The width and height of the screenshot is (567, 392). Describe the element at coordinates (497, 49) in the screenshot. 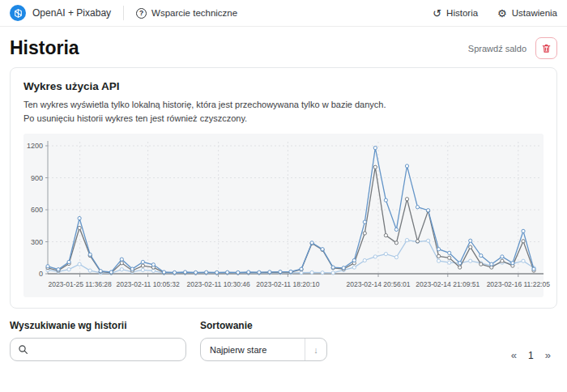

I see `check-balance-link: Sprawdź saldo` at that location.